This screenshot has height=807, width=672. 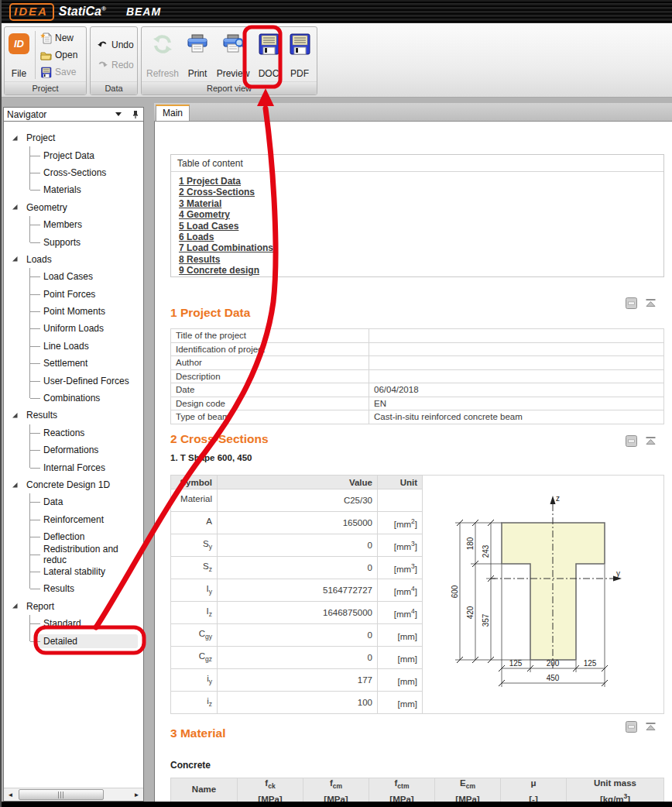 What do you see at coordinates (59, 39) in the screenshot?
I see `new-button: New` at bounding box center [59, 39].